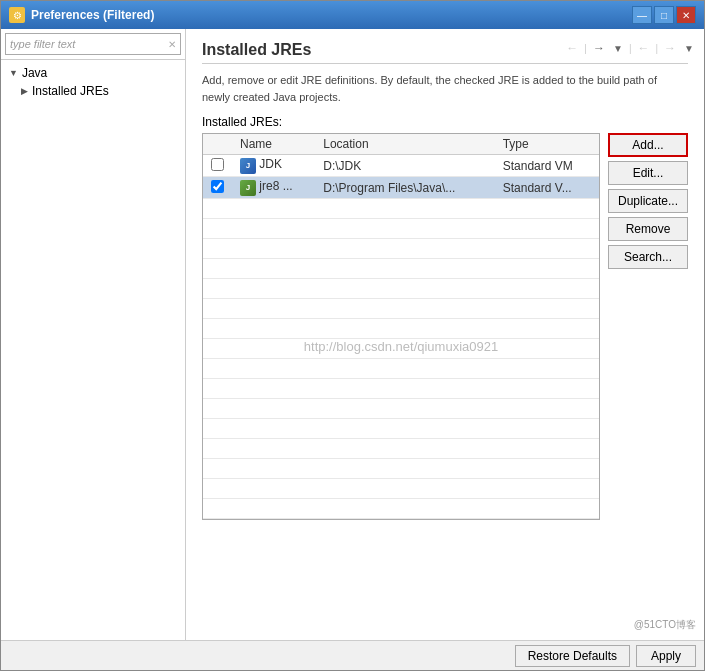 The image size is (705, 671). Describe the element at coordinates (643, 48) in the screenshot. I see `back-arrow2: ←` at that location.